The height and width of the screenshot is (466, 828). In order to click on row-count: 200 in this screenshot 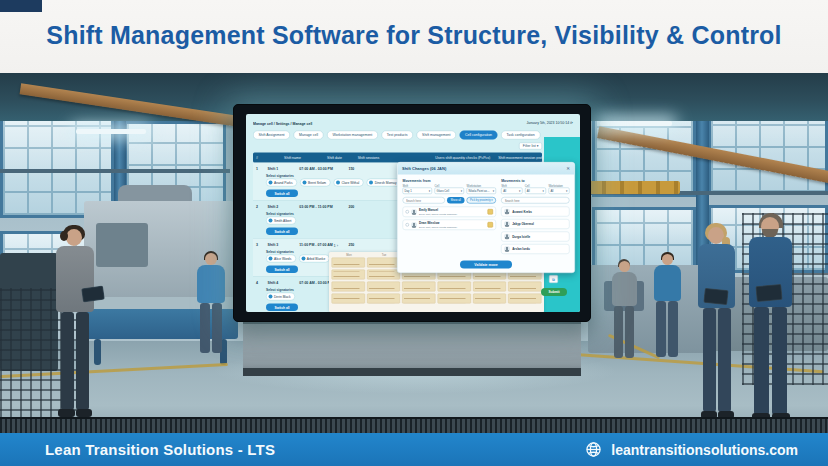, I will do `click(362, 206)`.